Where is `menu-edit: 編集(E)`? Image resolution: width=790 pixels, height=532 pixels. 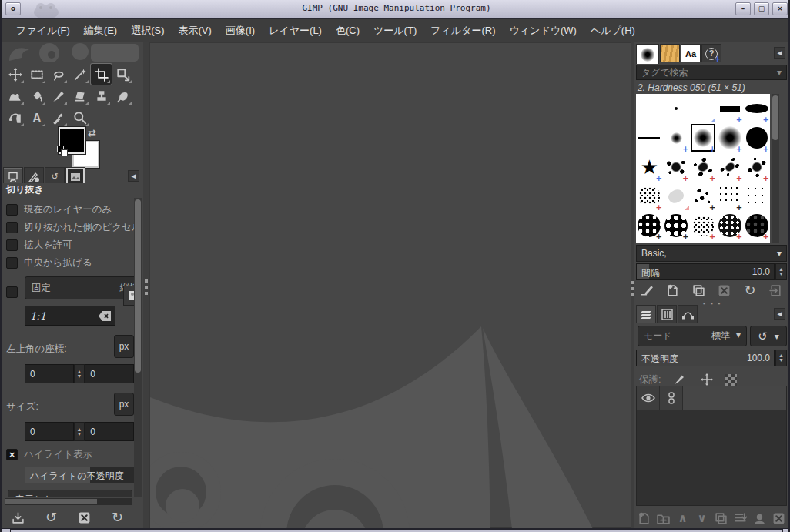
menu-edit: 編集(E) is located at coordinates (100, 31).